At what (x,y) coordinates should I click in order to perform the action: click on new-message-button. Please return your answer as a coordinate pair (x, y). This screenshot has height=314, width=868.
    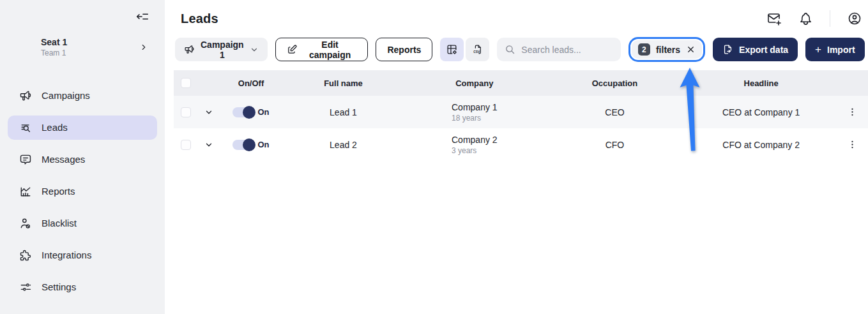
    Looking at the image, I should click on (774, 19).